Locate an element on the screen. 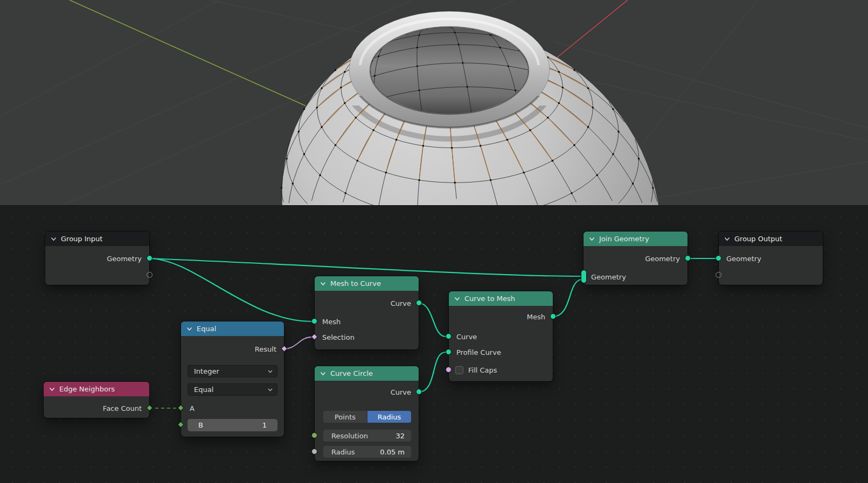  dropdown-value: Integer is located at coordinates (207, 372).